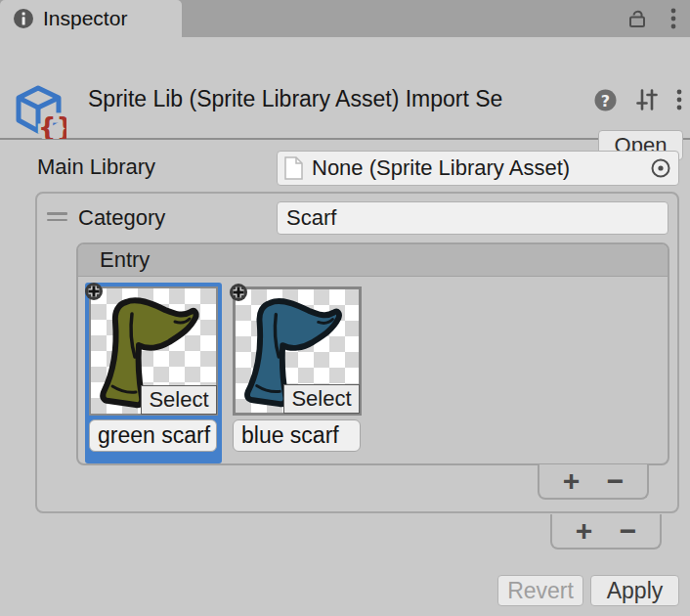 This screenshot has width=690, height=616. What do you see at coordinates (153, 374) in the screenshot?
I see `entry-cell-green-scarf: Select green scarf` at bounding box center [153, 374].